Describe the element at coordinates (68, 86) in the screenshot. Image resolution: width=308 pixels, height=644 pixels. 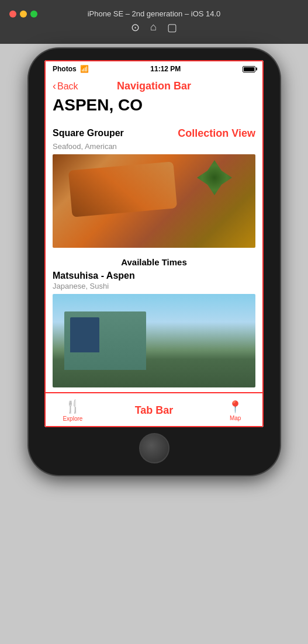
I see `back-label: Back` at that location.